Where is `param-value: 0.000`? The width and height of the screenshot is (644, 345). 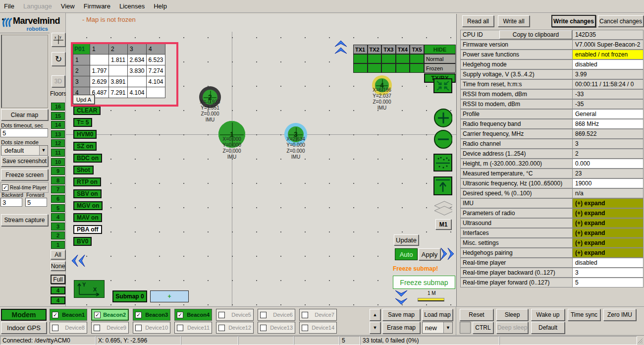 param-value: 0.000 is located at coordinates (608, 164).